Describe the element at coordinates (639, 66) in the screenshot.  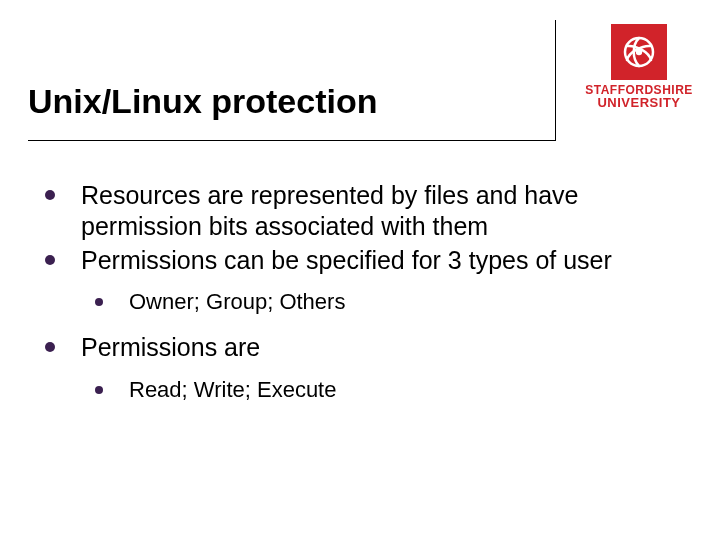
I see `university-logo: STAFFORDSHIRE UNIVERSITY` at that location.